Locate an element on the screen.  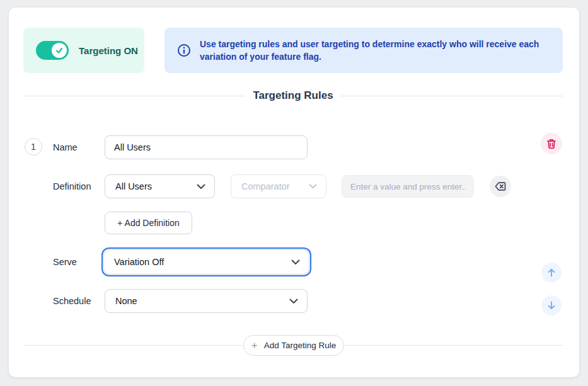
backspace-icon is located at coordinates (500, 186).